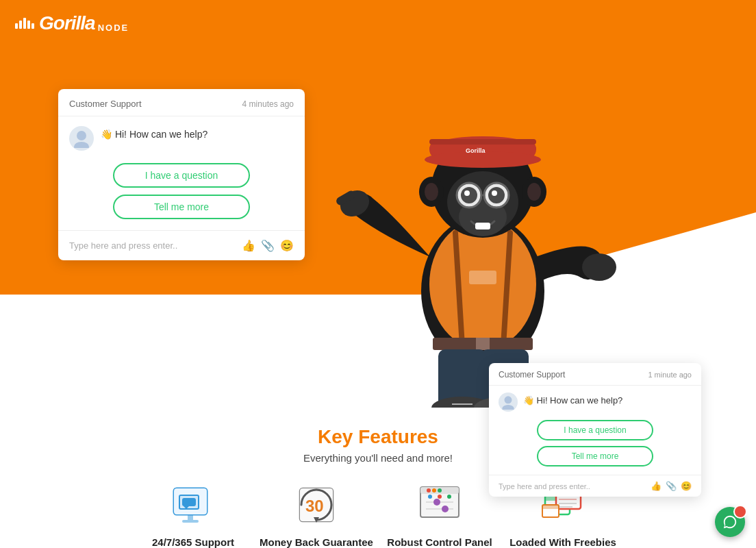  I want to click on chat-time-top: 4 minutes ago, so click(268, 104).